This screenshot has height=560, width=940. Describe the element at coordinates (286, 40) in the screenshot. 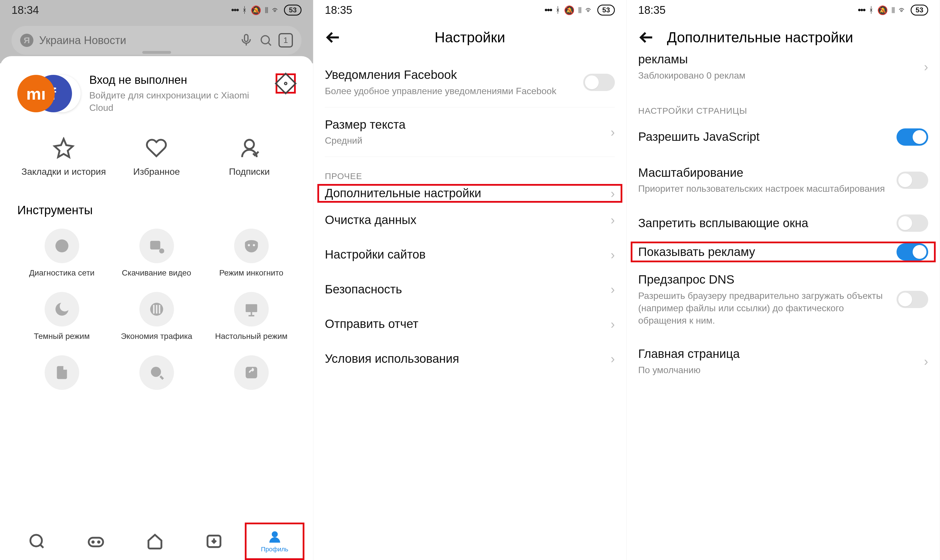

I see `tabs-count: 1` at that location.